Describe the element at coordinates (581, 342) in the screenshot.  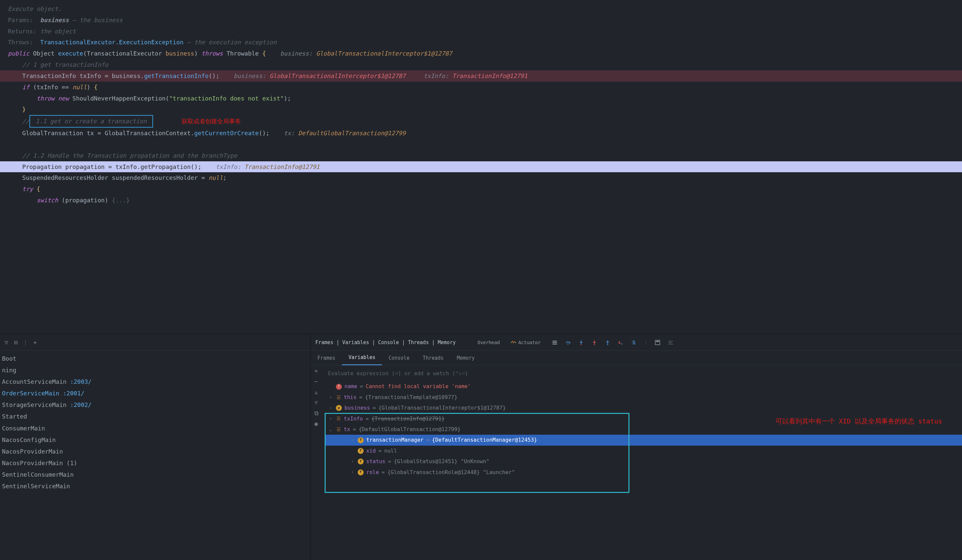
I see `step-into-icon` at that location.